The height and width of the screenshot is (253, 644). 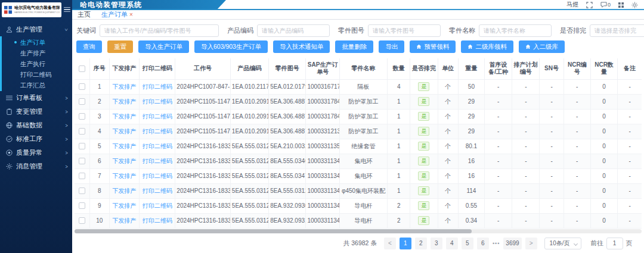 What do you see at coordinates (302, 46) in the screenshot?
I see `import-notice-button: 导入技术通知单` at bounding box center [302, 46].